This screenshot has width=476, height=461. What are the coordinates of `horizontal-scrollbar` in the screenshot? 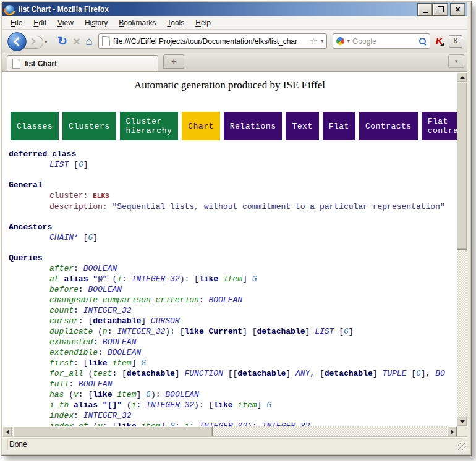 It's located at (230, 431).